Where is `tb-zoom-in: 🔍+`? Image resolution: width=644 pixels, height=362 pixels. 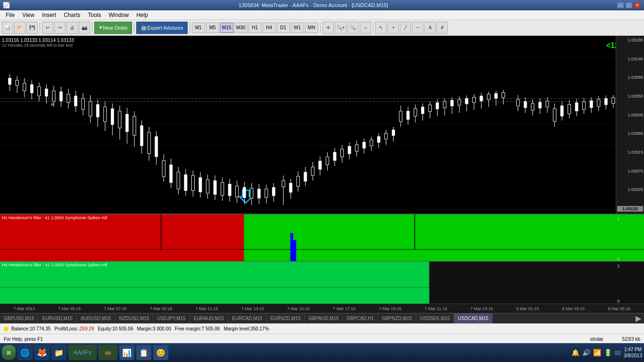
tb-zoom-in: 🔍+ is located at coordinates (341, 28).